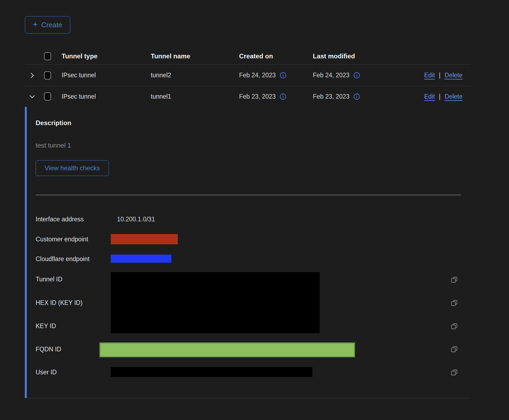  Describe the element at coordinates (49, 279) in the screenshot. I see `tunnel-id-label: Tunnel ID` at that location.